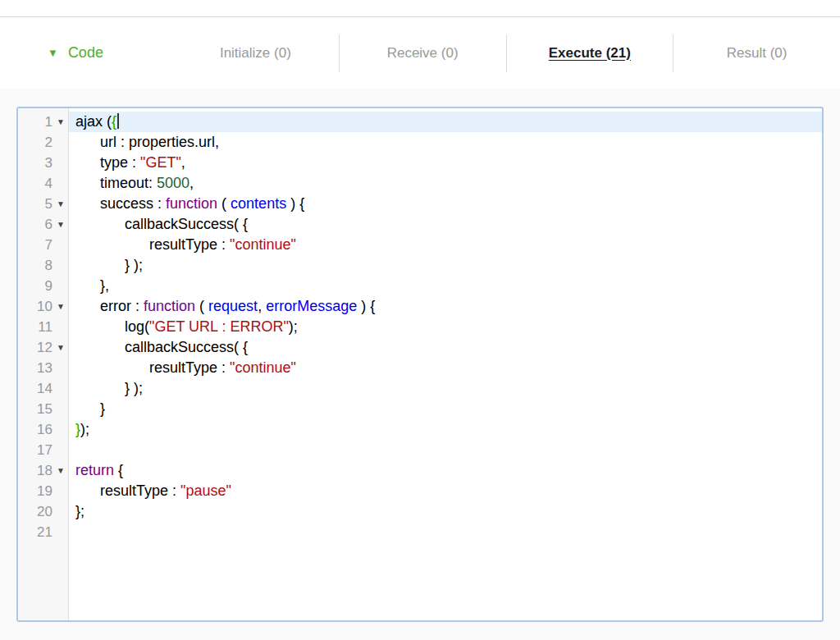  I want to click on line-number: 19, so click(36, 491).